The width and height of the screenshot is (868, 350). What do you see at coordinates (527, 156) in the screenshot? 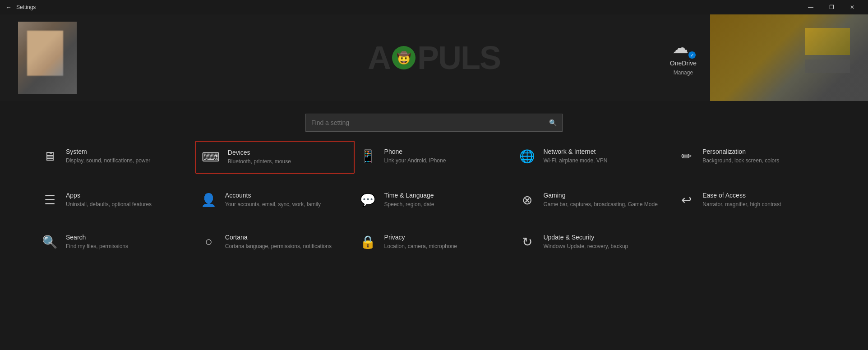
I see `setting-icon-network: 🌐` at bounding box center [527, 156].